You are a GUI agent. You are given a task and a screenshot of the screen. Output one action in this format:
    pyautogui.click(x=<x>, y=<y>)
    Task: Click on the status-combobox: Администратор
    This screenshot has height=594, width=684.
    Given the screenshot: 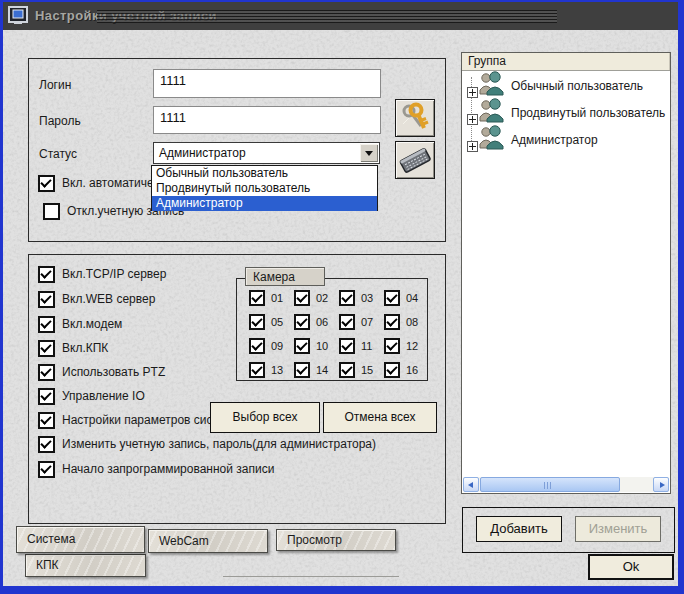 What is the action you would take?
    pyautogui.click(x=266, y=153)
    